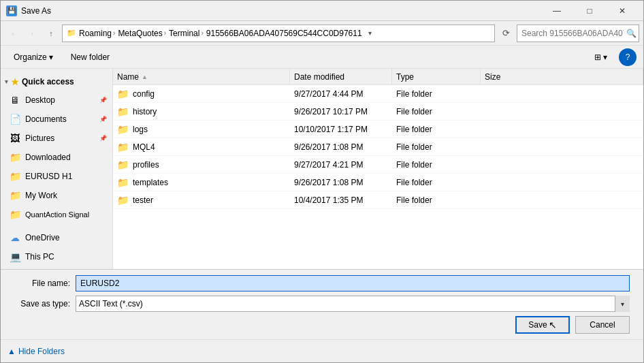 Image resolution: width=644 pixels, height=363 pixels. I want to click on dialog-title: Save As, so click(281, 11).